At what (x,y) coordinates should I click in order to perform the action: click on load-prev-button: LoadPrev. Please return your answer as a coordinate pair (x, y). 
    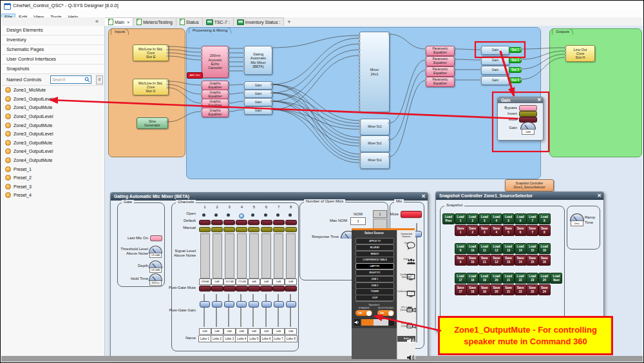
    Looking at the image, I should click on (448, 219).